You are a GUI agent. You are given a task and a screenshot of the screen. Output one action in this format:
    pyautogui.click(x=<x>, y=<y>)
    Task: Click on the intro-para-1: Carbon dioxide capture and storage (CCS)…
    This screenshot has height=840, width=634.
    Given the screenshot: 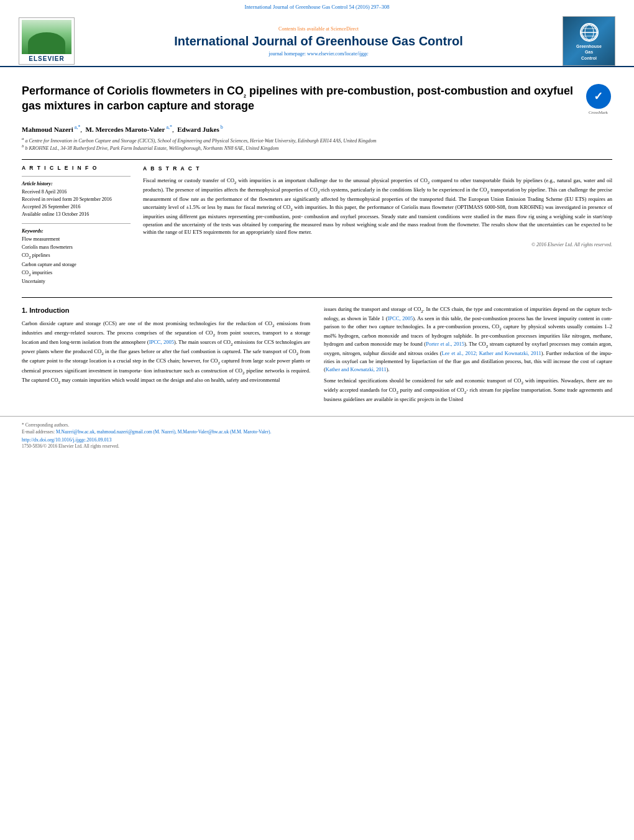 What is the action you would take?
    pyautogui.click(x=166, y=353)
    